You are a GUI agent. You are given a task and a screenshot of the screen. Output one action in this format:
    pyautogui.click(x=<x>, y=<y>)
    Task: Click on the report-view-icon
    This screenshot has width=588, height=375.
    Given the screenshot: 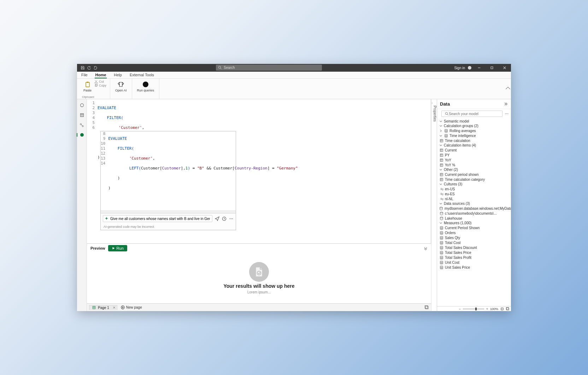 What is the action you would take?
    pyautogui.click(x=82, y=105)
    